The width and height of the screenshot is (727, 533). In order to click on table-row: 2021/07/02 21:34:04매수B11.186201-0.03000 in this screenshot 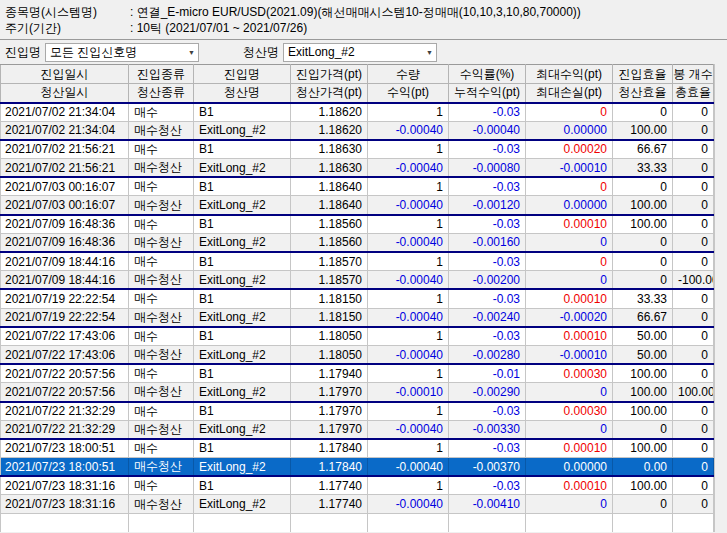, I will do `click(358, 112)`.